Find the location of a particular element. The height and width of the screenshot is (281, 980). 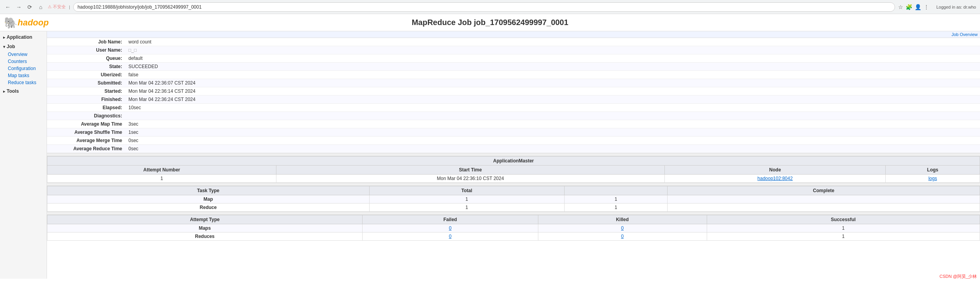

sidebar-item-counters: Counters is located at coordinates (23, 61).